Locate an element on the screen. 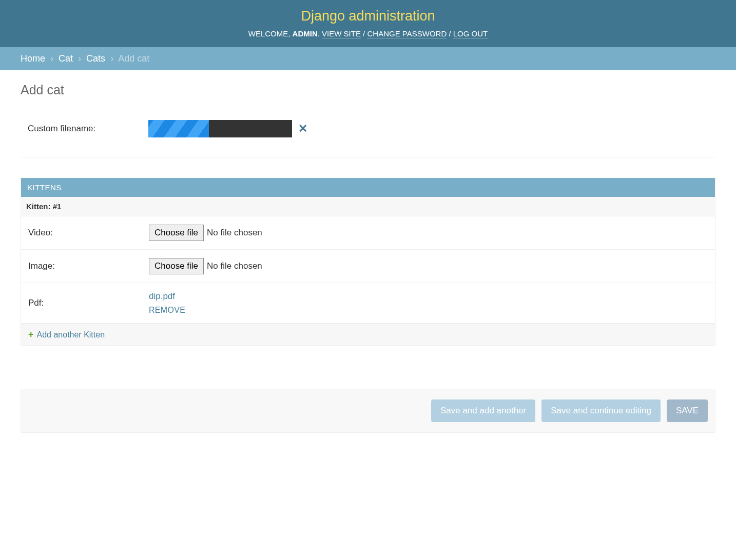  video-choose-file-button: Choose file is located at coordinates (177, 233).